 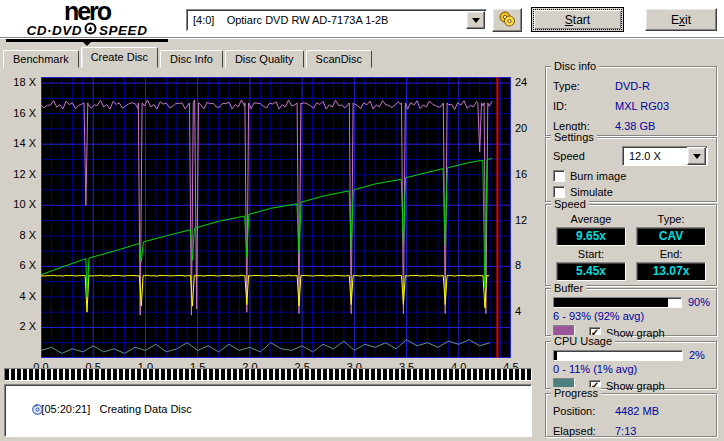 I want to click on drive-selector: [4:0] Optiarc DVD RW AD-7173A 1-2B, so click(x=336, y=20).